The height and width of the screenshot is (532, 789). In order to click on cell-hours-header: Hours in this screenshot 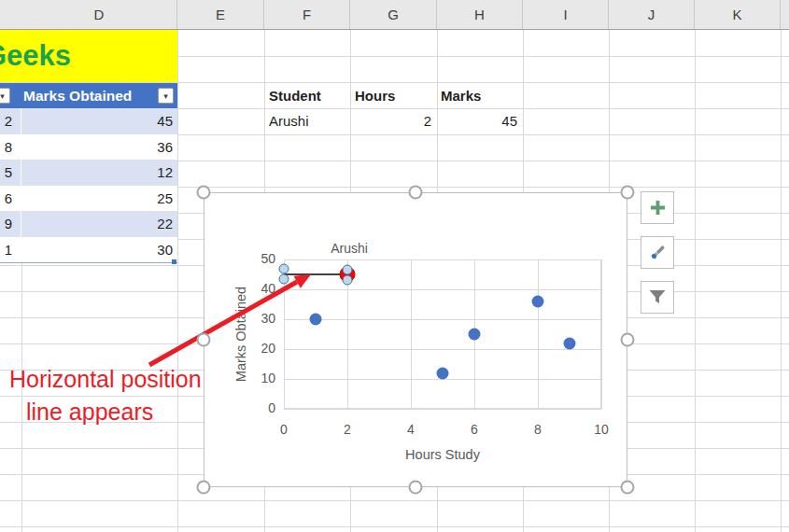, I will do `click(394, 95)`.